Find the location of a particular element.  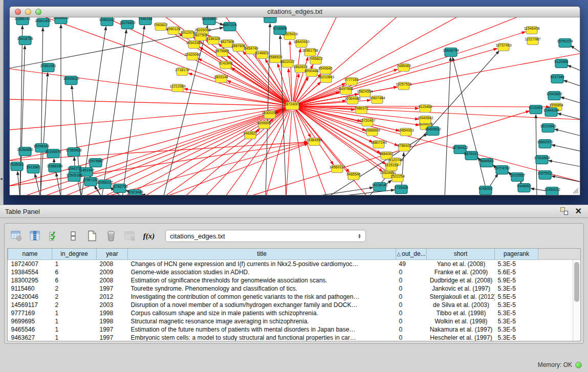

table-cell: Estimation of the future numbers of pati… is located at coordinates (262, 330).